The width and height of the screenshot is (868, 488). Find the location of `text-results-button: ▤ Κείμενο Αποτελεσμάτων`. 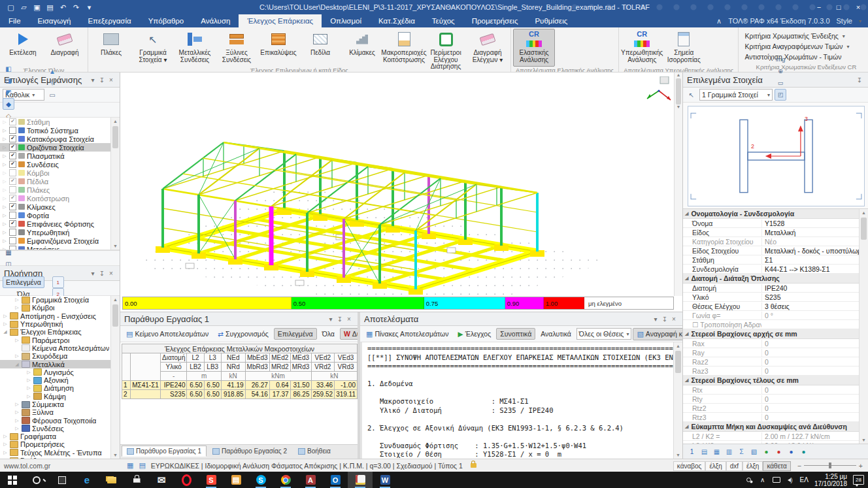

text-results-button: ▤ Κείμενο Αποτελεσμάτων is located at coordinates (167, 334).